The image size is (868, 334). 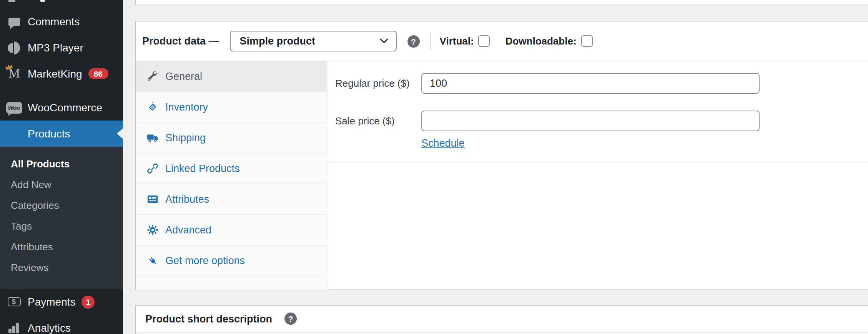 I want to click on sidebar-item-label: MarketKing, so click(x=55, y=74).